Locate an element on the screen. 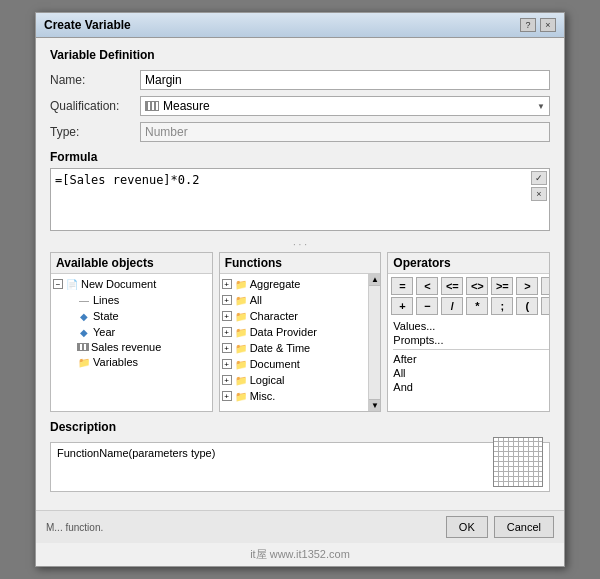  type-row: Type: is located at coordinates (300, 132).